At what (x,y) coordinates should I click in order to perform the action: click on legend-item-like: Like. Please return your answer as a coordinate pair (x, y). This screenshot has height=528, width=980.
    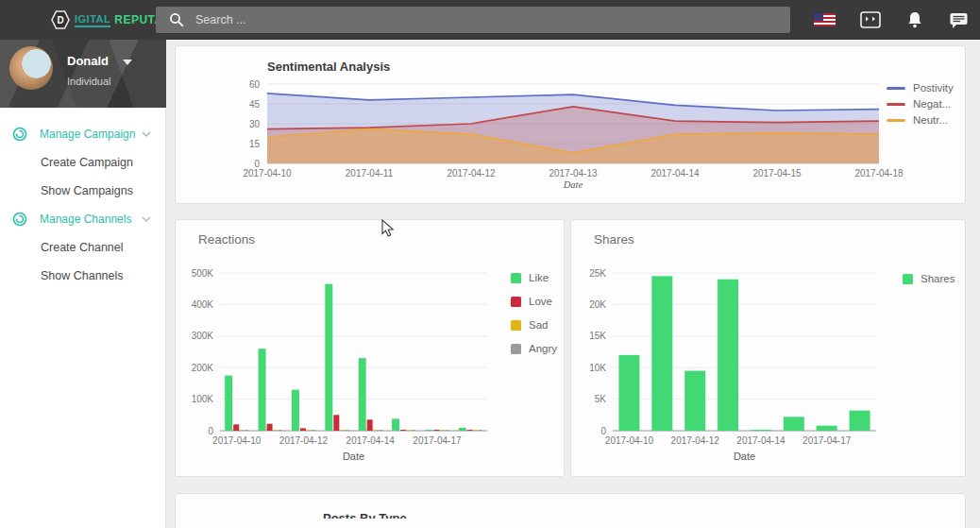
    Looking at the image, I should click on (534, 278).